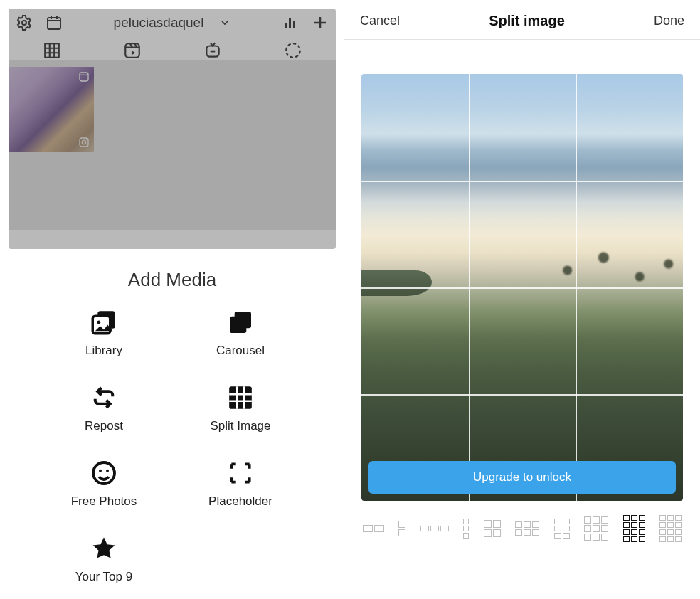 The height and width of the screenshot is (599, 700). Describe the element at coordinates (52, 51) in the screenshot. I see `tab-grid` at that location.